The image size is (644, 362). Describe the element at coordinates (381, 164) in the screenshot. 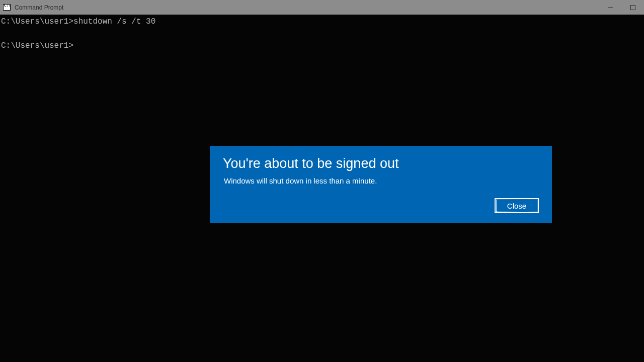

I see `dialog-title: You're about to be signed out` at that location.